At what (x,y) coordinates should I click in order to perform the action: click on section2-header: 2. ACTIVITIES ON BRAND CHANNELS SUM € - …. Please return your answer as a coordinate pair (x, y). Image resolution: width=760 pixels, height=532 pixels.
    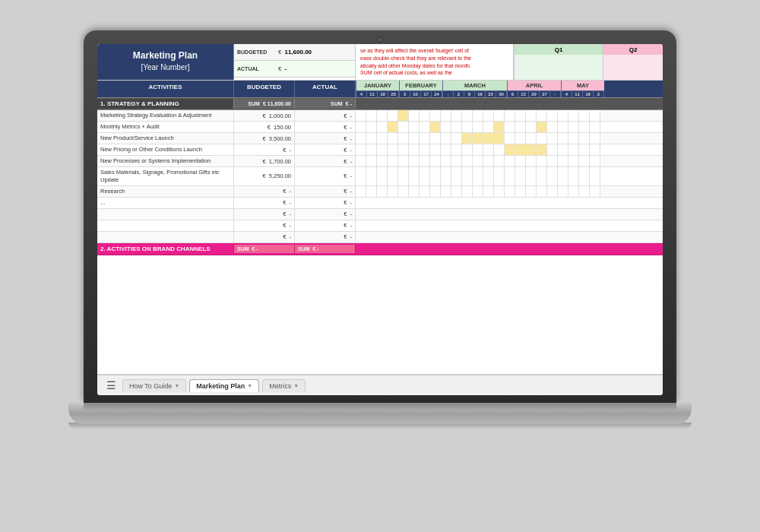
    Looking at the image, I should click on (380, 249).